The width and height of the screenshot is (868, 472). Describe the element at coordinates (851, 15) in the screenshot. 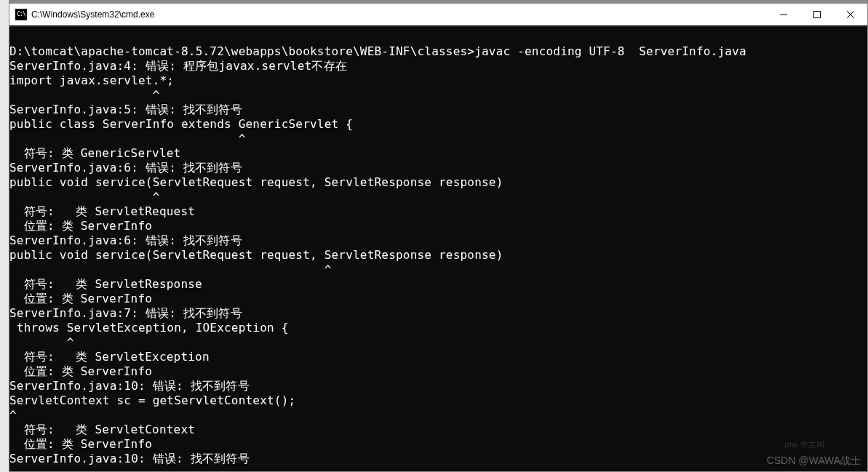

I see `close-icon` at that location.